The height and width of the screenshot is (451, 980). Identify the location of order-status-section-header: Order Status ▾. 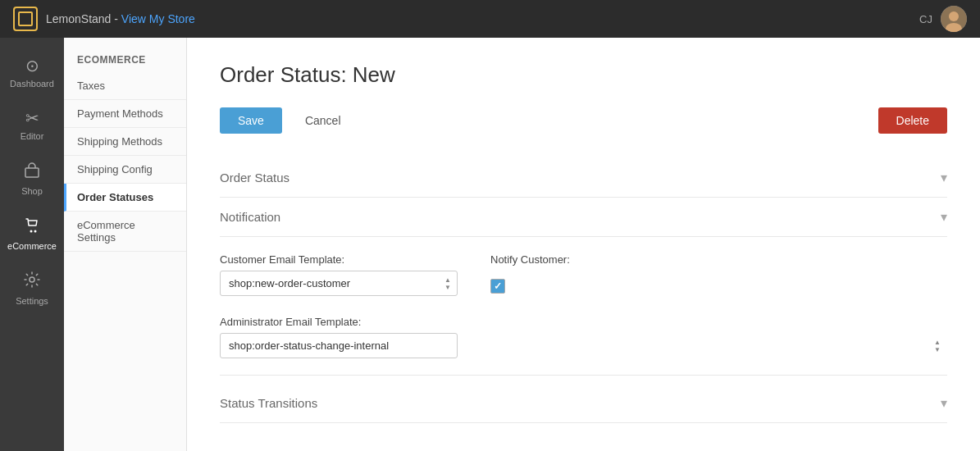
(584, 178).